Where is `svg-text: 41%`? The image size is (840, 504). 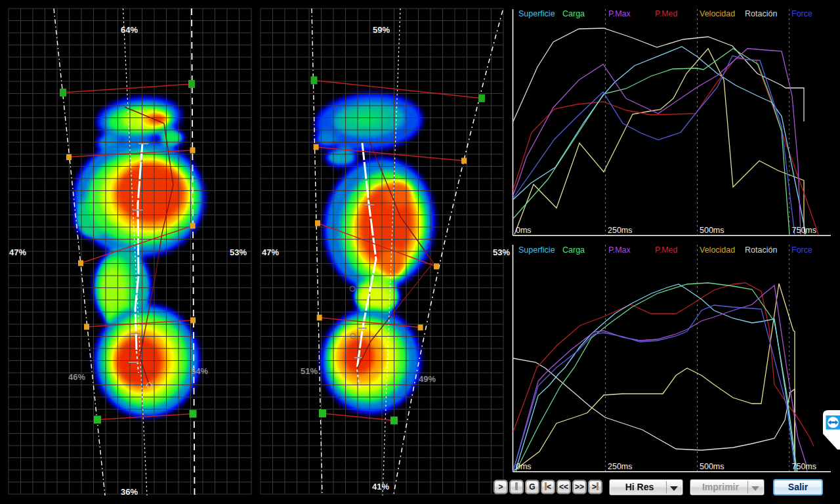
svg-text: 41% is located at coordinates (381, 487).